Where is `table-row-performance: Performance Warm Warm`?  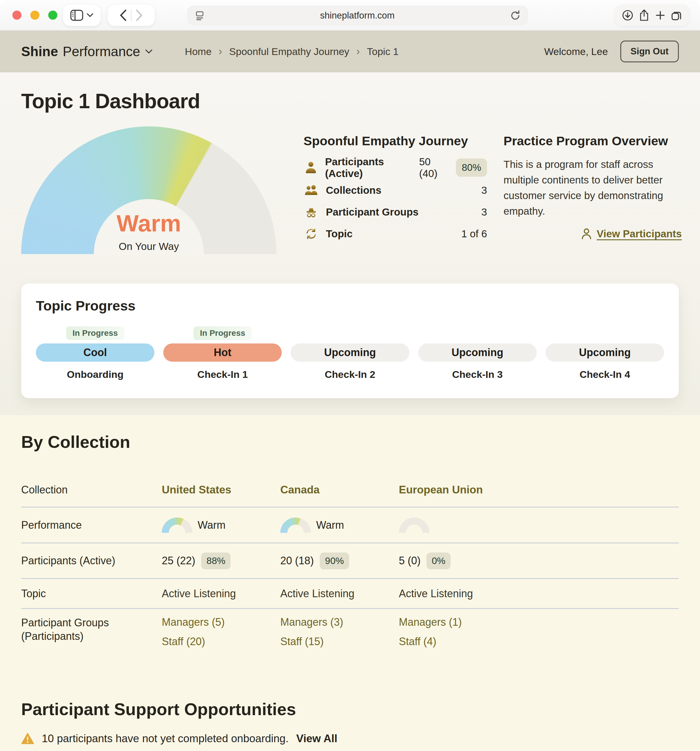
table-row-performance: Performance Warm Warm is located at coordinates (350, 525).